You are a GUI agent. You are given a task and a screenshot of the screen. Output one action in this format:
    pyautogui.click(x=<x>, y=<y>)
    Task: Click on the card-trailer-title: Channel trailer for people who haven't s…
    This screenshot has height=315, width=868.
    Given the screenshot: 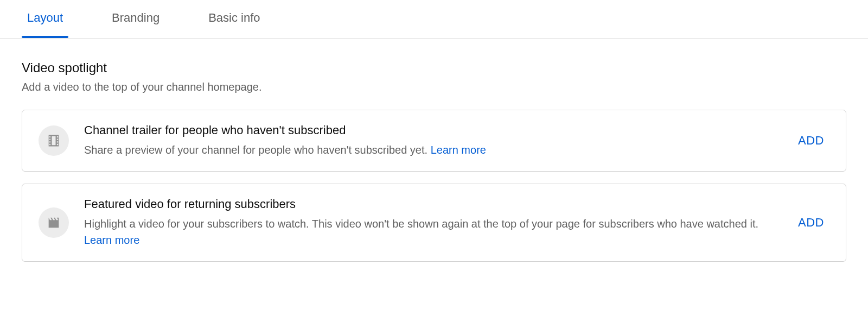 What is the action you would take?
    pyautogui.click(x=431, y=130)
    